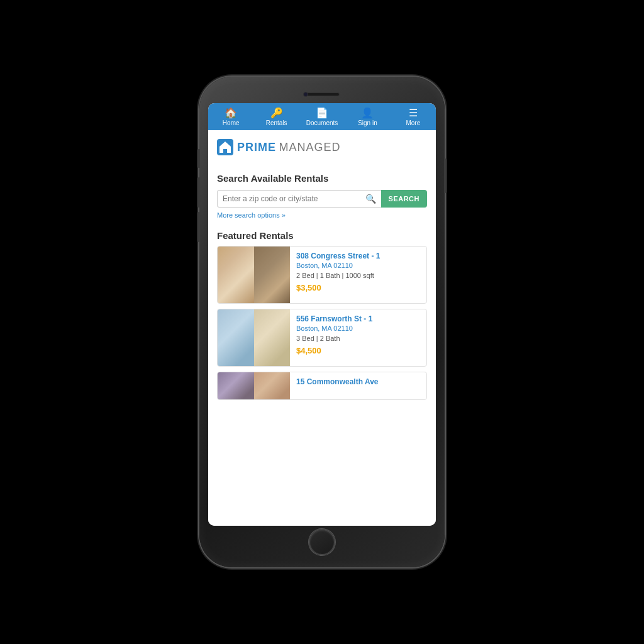 This screenshot has height=644, width=644. What do you see at coordinates (358, 319) in the screenshot?
I see `listing-address-2: 556 Farnsworth St - 1` at bounding box center [358, 319].